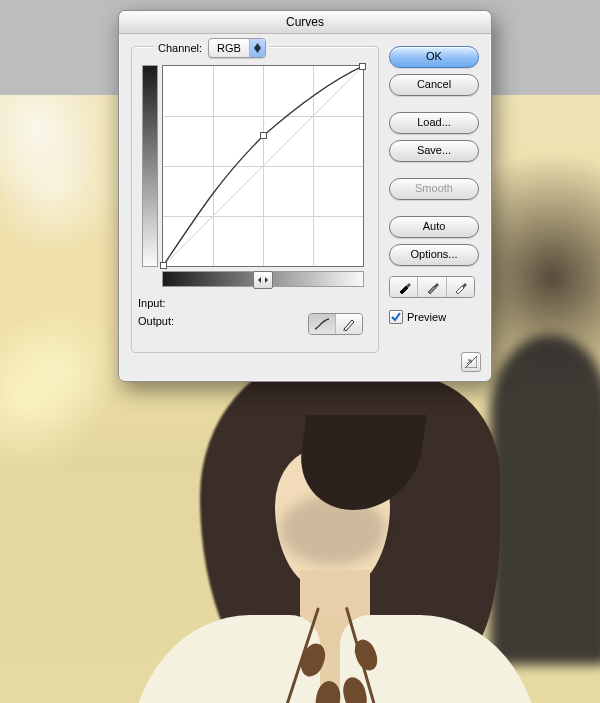 Image resolution: width=600 pixels, height=703 pixels. What do you see at coordinates (263, 279) in the screenshot?
I see `input-gradient` at bounding box center [263, 279].